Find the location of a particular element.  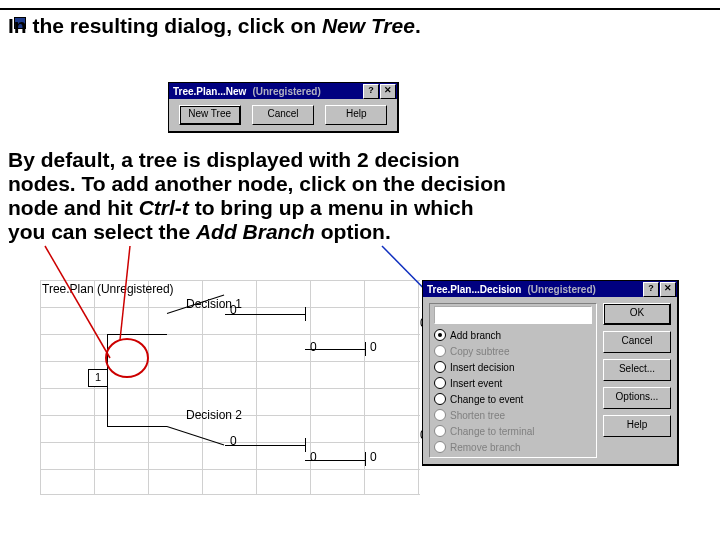

callout-circle is located at coordinates (127, 358).